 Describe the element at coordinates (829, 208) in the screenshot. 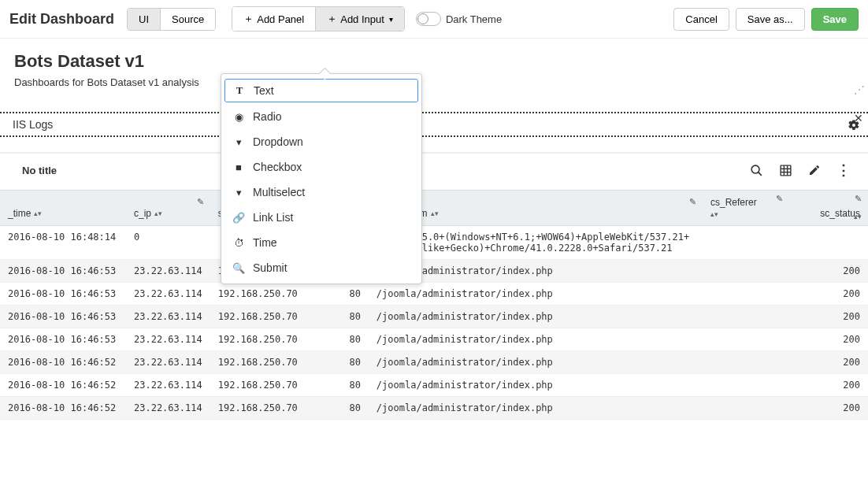

I see `col-status: sc_status ✎ ▴▾` at that location.